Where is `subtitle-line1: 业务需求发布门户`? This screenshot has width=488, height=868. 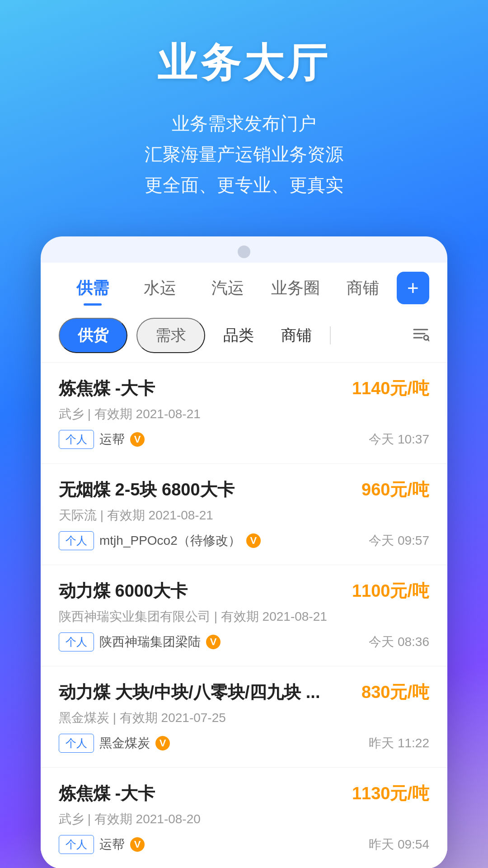 subtitle-line1: 业务需求发布门户 is located at coordinates (244, 123).